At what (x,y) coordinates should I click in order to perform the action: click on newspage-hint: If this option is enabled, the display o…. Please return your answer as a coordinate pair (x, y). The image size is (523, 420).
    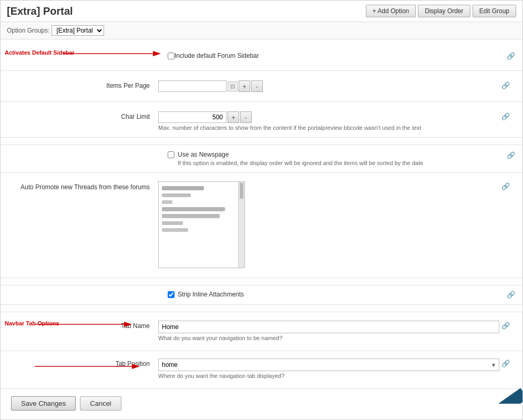
    Looking at the image, I should click on (301, 163).